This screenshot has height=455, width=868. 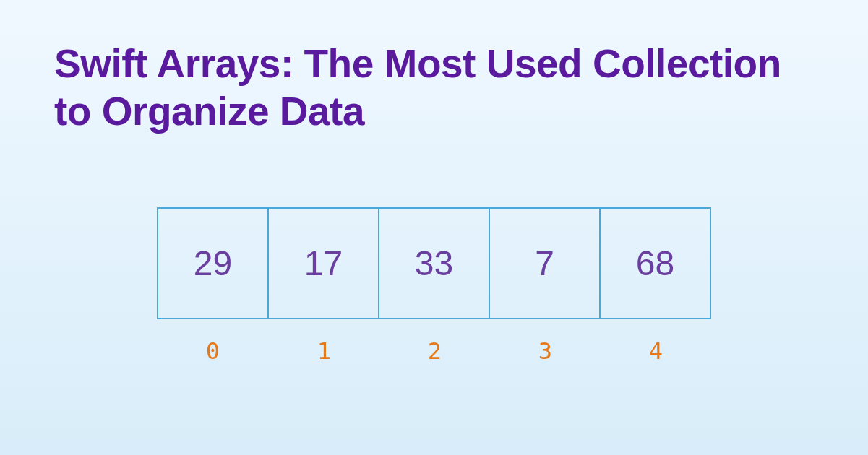 I want to click on array-cell-wrapper: 17 1, so click(x=324, y=286).